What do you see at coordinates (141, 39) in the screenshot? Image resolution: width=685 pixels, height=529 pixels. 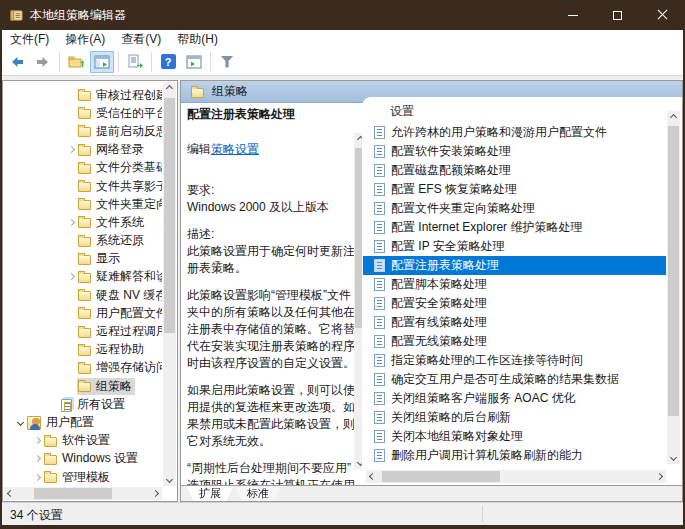 I see `menu-item: 查看(V)` at bounding box center [141, 39].